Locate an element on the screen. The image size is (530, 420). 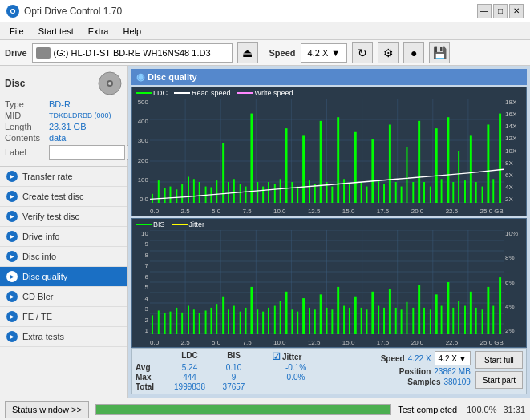
bis-y-labels-left: 10 9 8 7 6 5 4 3 2 1 is located at coordinates (141, 282).